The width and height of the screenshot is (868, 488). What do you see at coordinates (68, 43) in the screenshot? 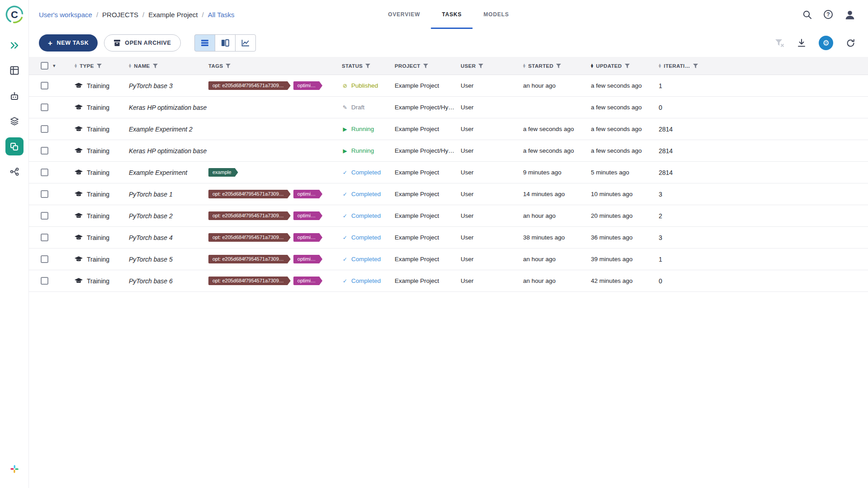
I see `new-task-button: + NEW TASK` at bounding box center [68, 43].